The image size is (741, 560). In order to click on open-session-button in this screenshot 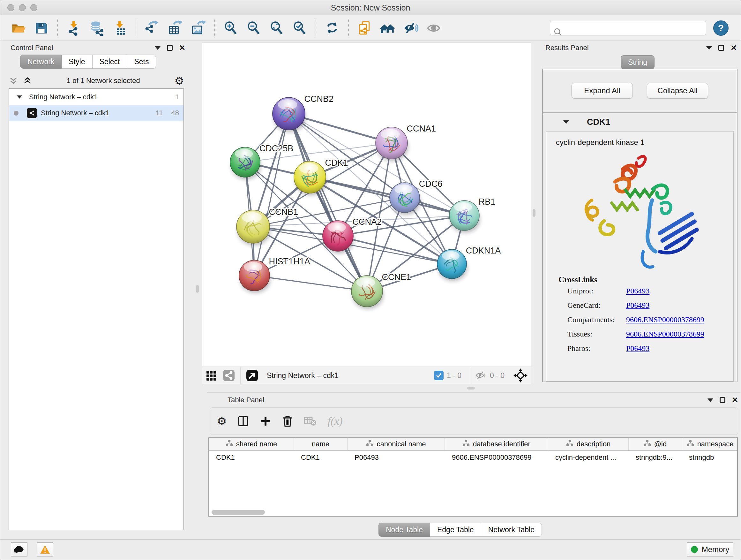, I will do `click(18, 28)`.